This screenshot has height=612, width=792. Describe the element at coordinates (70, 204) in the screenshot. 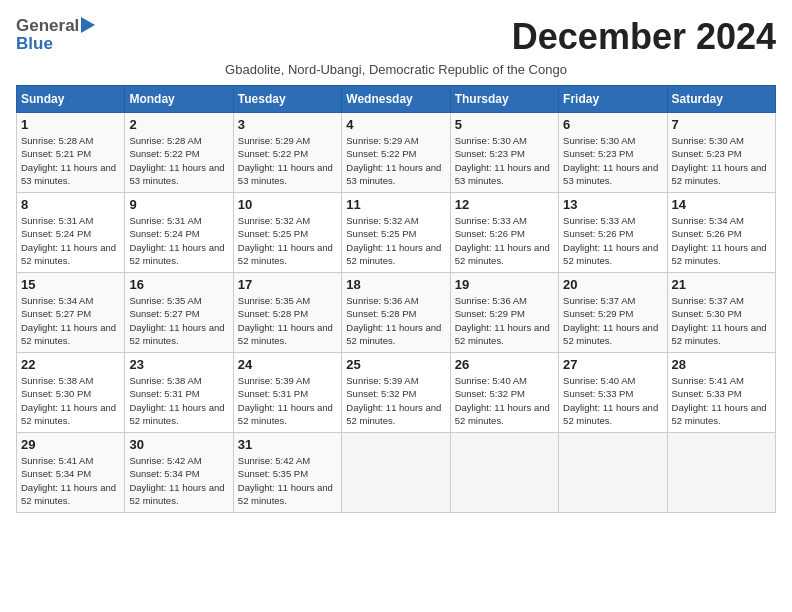

I see `day-number: 8` at that location.